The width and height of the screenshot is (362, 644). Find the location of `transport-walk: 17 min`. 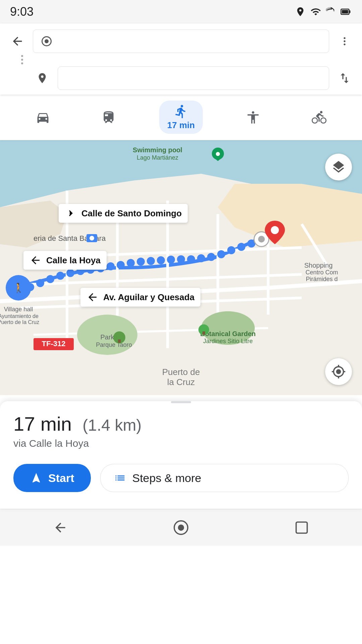

transport-walk: 17 min is located at coordinates (181, 117).